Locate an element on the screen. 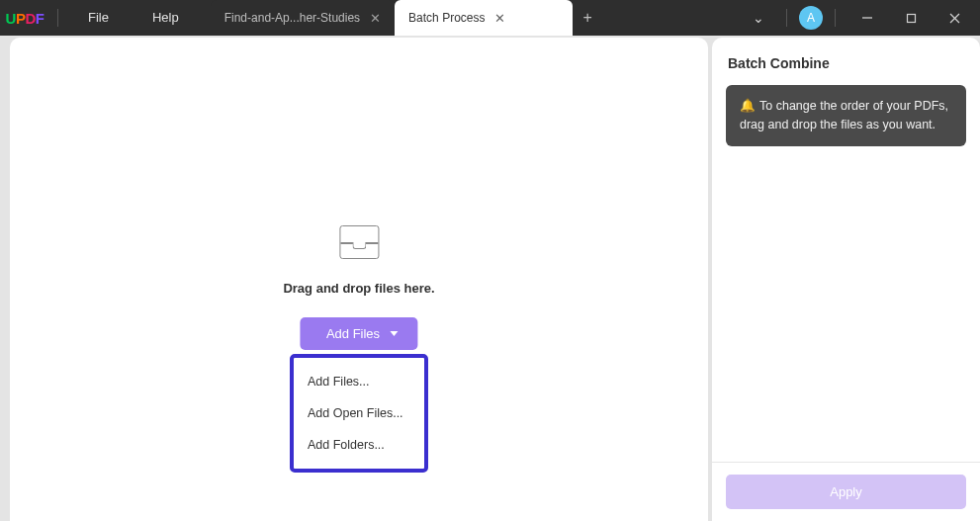 The image size is (980, 521). hint-text: To change the order of your PDFs, drag a… is located at coordinates (845, 115).